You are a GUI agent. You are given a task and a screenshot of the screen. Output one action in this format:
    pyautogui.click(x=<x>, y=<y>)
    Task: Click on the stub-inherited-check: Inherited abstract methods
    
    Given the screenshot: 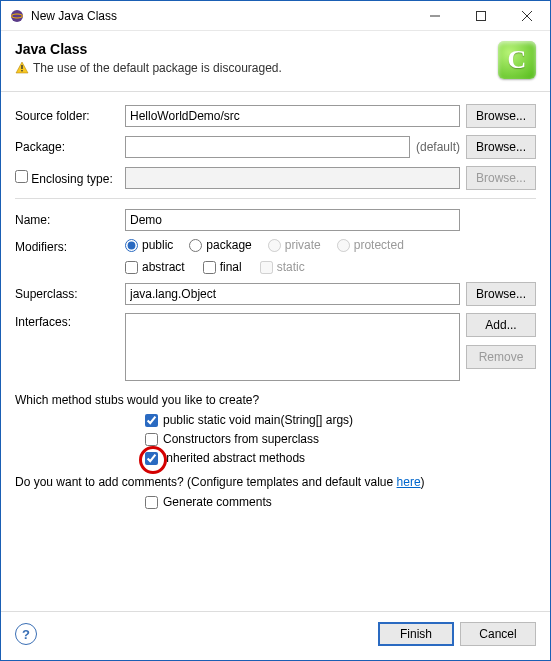 What is the action you would take?
    pyautogui.click(x=340, y=458)
    